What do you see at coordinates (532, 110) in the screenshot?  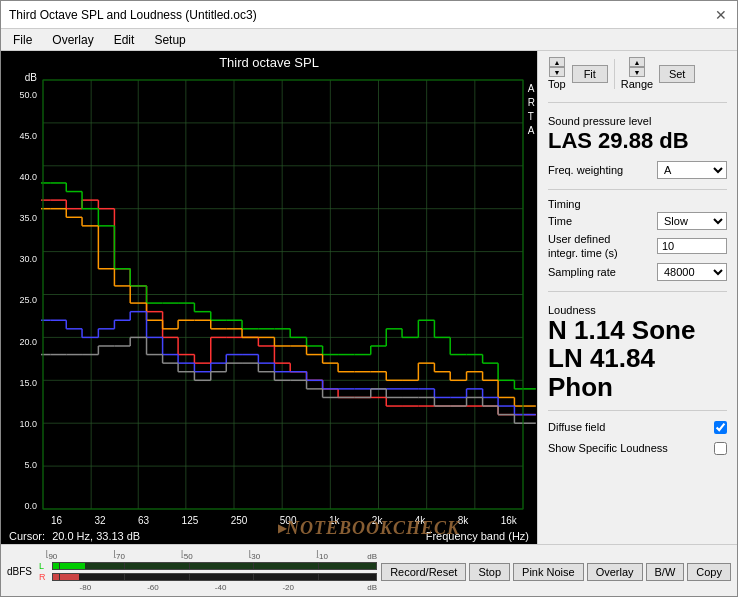 I see `arta-label: ARTA` at bounding box center [532, 110].